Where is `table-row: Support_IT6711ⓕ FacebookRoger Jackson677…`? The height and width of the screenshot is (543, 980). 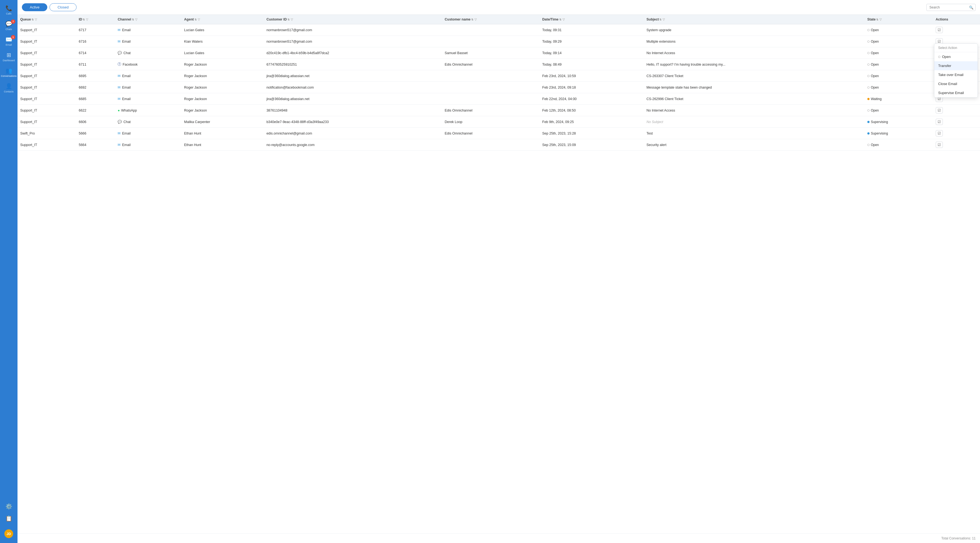 table-row: Support_IT6711ⓕ FacebookRoger Jackson677… is located at coordinates (499, 65).